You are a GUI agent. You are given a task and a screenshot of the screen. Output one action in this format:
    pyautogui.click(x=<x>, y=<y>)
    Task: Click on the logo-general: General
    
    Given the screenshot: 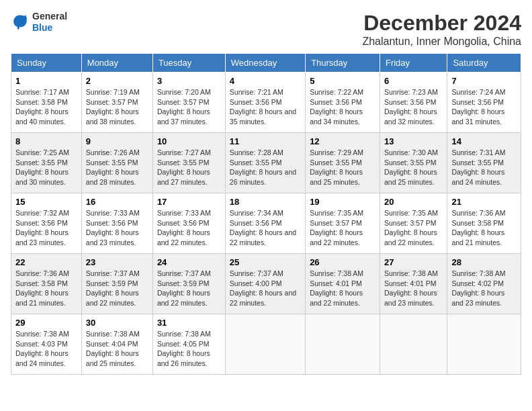 What is the action you would take?
    pyautogui.click(x=50, y=16)
    